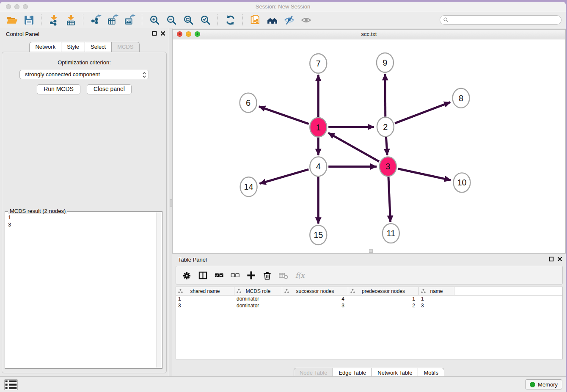 The width and height of the screenshot is (567, 392). What do you see at coordinates (109, 89) in the screenshot?
I see `close-panel-button: Close panel` at bounding box center [109, 89].